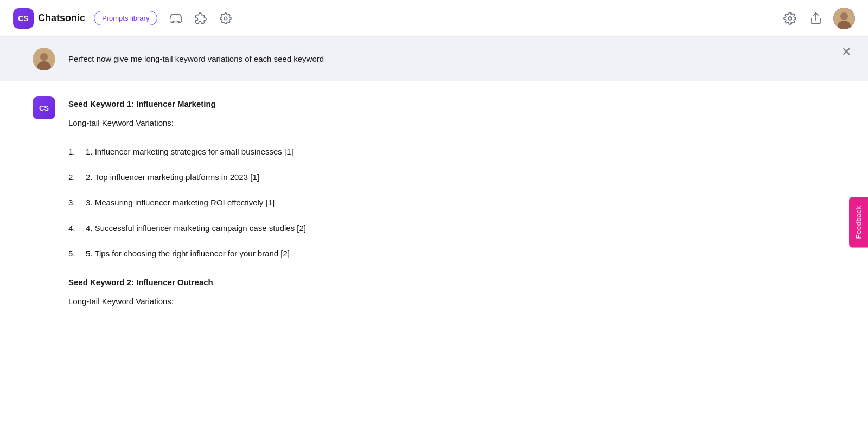  I want to click on list-item: 2. Top influencer marketing platforms in…, so click(452, 177).